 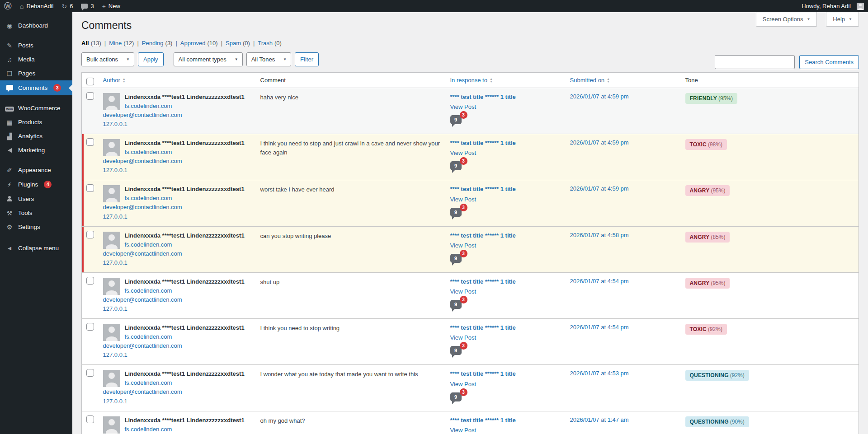 I want to click on sidebar-item-tools: ⚒ Tools, so click(x=36, y=213).